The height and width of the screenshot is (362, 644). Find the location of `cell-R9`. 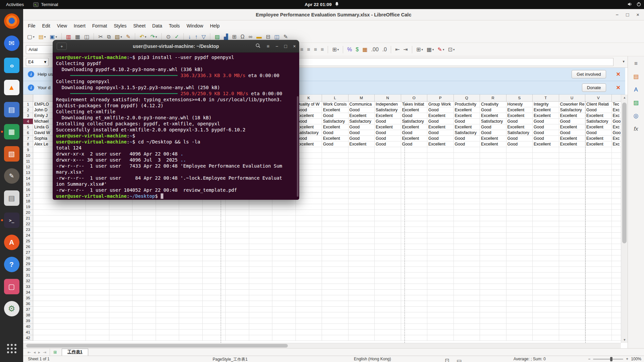

cell-R9 is located at coordinates (493, 150).